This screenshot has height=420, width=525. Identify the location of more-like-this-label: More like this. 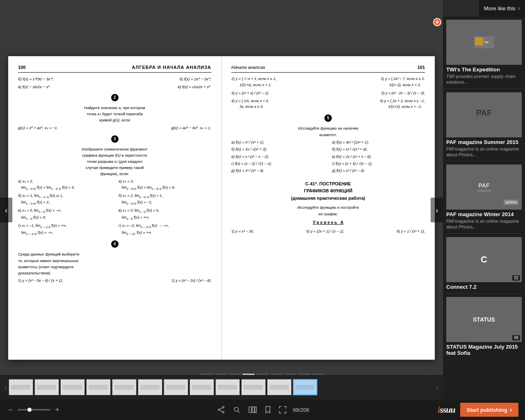
(500, 8).